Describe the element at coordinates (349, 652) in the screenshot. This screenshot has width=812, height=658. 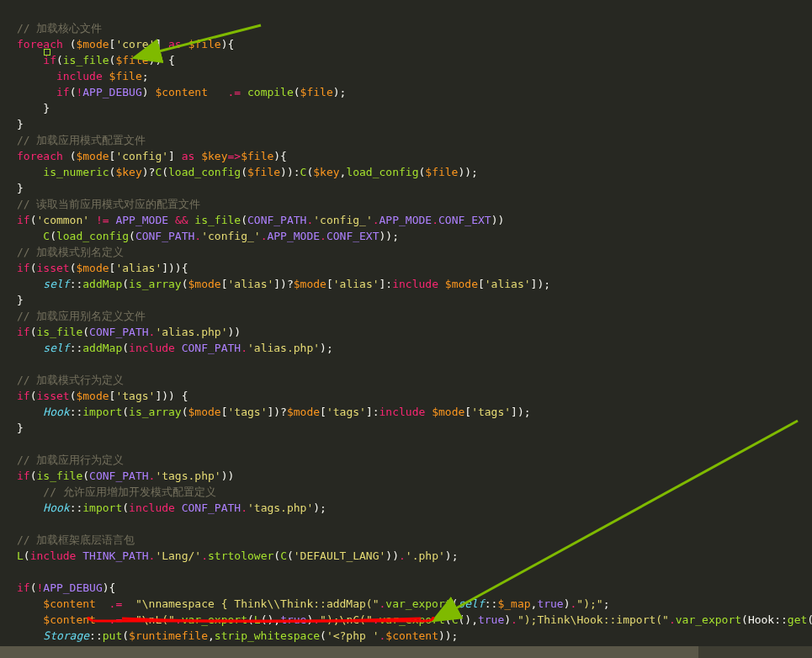
I see `scrollbar-thumb` at that location.